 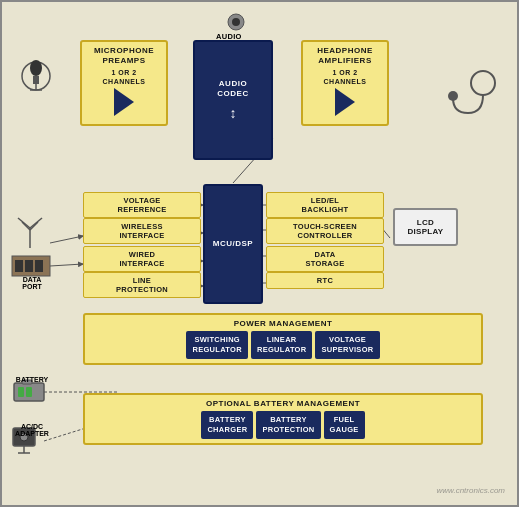 I want to click on audio-codec-section: AUDIOCODEC ↕, so click(x=233, y=100).